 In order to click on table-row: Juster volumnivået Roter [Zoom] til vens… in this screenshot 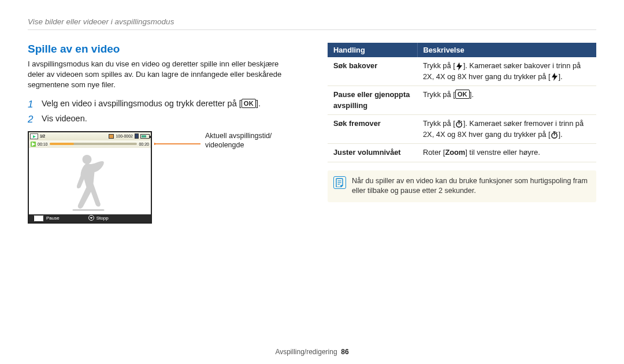, I will do `click(462, 153)`.